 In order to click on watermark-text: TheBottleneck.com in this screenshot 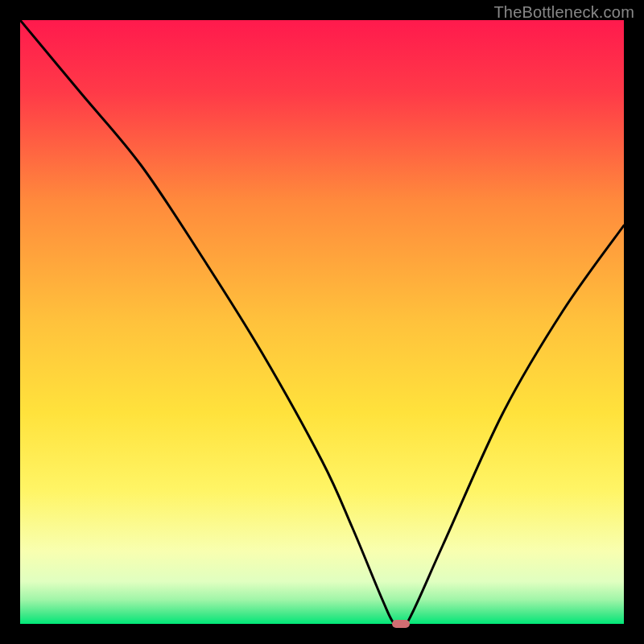, I will do `click(564, 13)`.